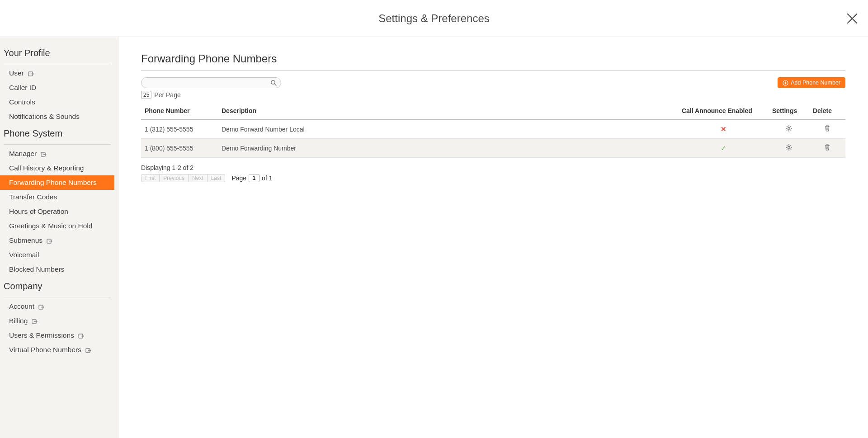 This screenshot has width=868, height=438. I want to click on search-input, so click(211, 83).